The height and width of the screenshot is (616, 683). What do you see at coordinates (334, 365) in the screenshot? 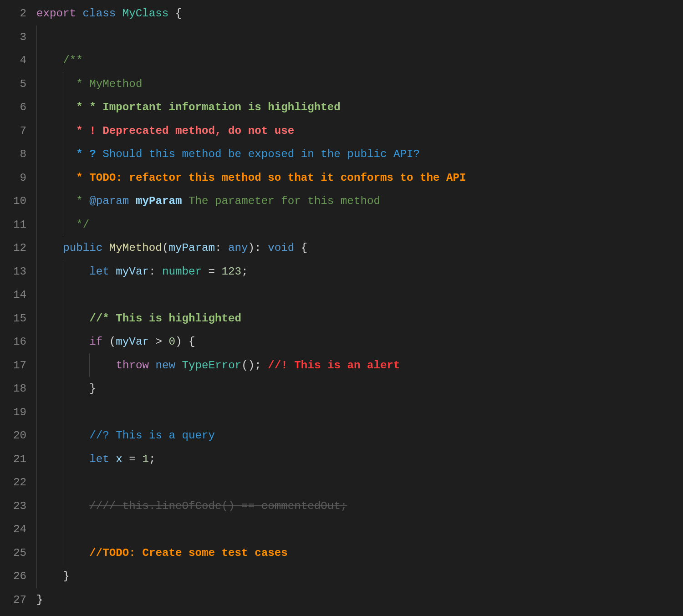
I see `code-token: //! This is an alert` at bounding box center [334, 365].